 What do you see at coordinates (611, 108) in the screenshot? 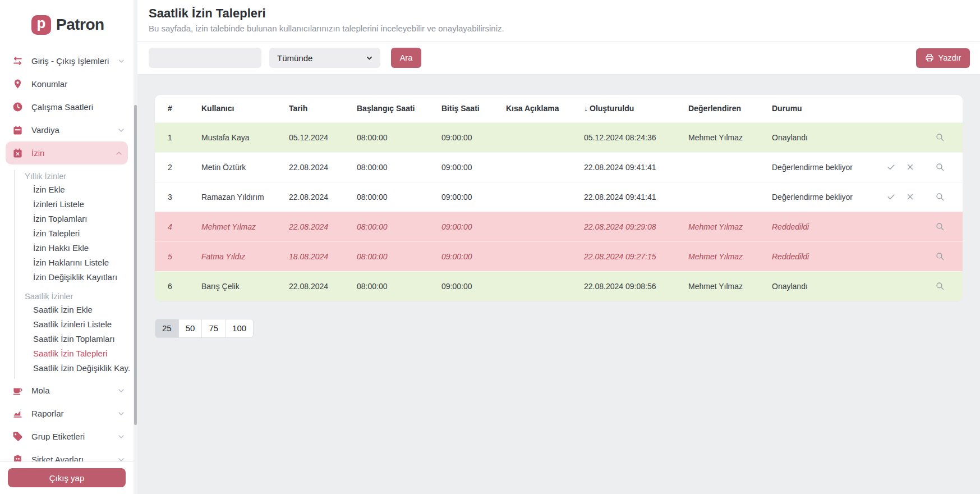
I see `column-header-created-label: Oluşturuldu` at bounding box center [611, 108].